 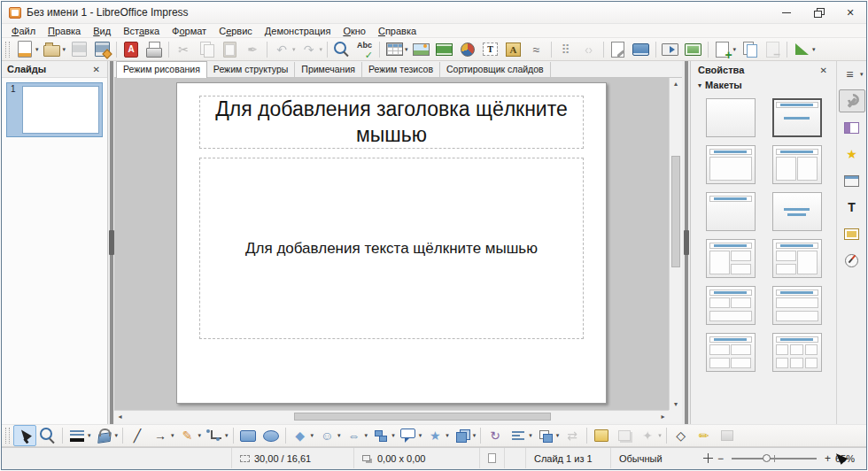 I want to click on fontwork-icon, so click(x=514, y=50).